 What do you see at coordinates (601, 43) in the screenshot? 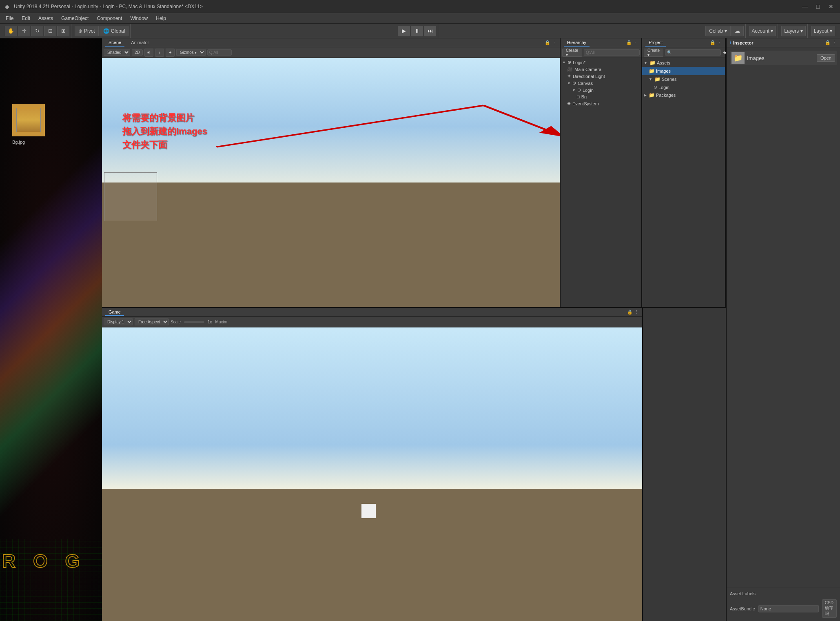
I see `hierarchy-header: Hierarchy 🔒 ⋮` at bounding box center [601, 43].